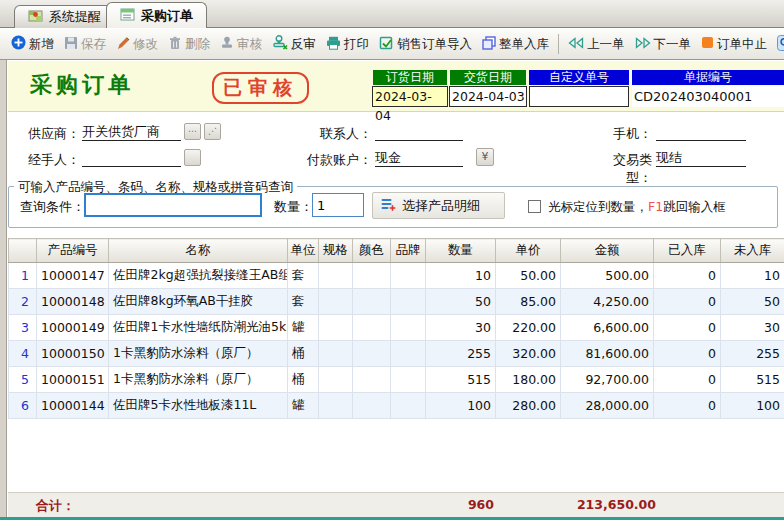 This screenshot has width=784, height=520. Describe the element at coordinates (461, 251) in the screenshot. I see `col-qty: 数量` at that location.